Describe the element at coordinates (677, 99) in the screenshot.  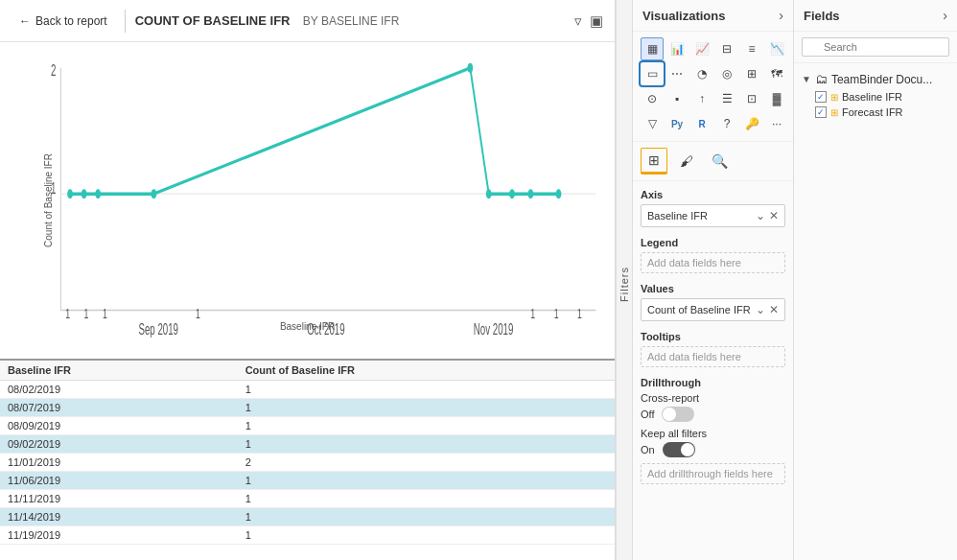
I see `viz-icon-card: ▪` at that location.